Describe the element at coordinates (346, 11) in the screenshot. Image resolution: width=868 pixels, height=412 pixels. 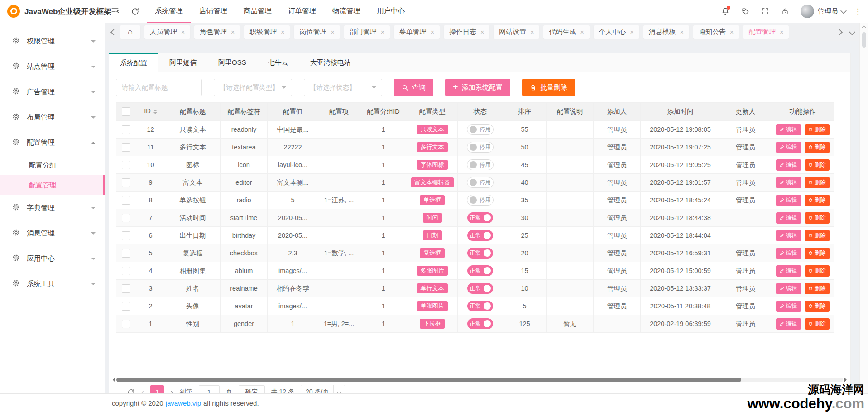
I see `nav-item: 物流管理` at that location.